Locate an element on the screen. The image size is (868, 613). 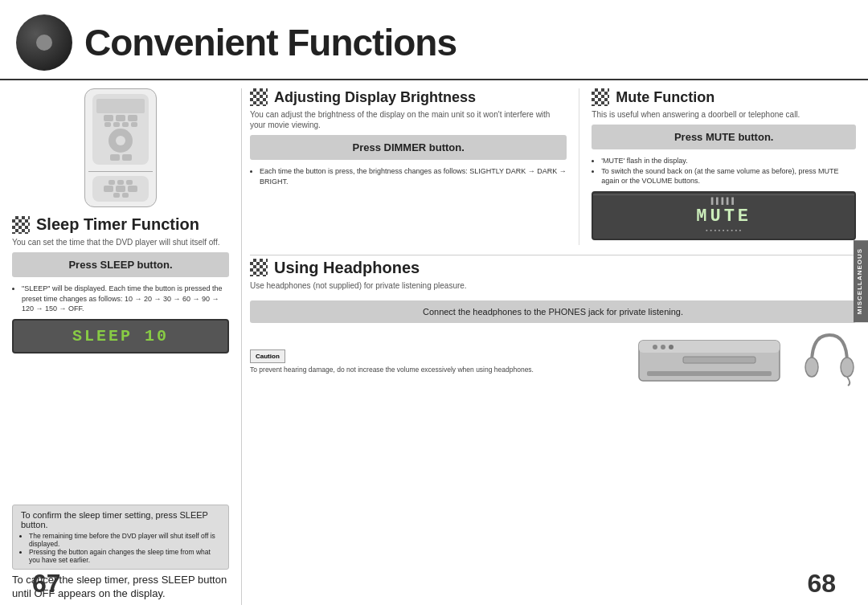
mute-section: Mute Function This is useful when answer… is located at coordinates (723, 167).